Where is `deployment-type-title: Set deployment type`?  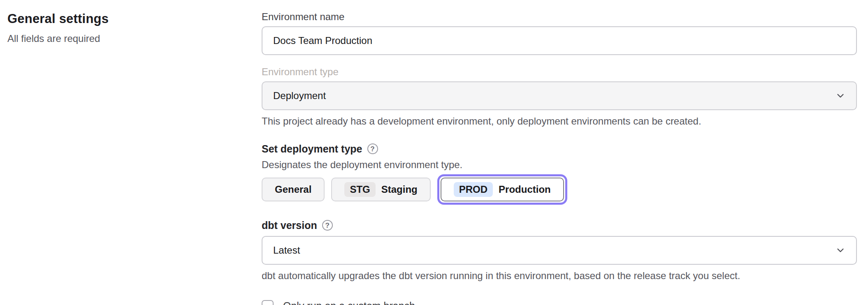
deployment-type-title: Set deployment type is located at coordinates (312, 149).